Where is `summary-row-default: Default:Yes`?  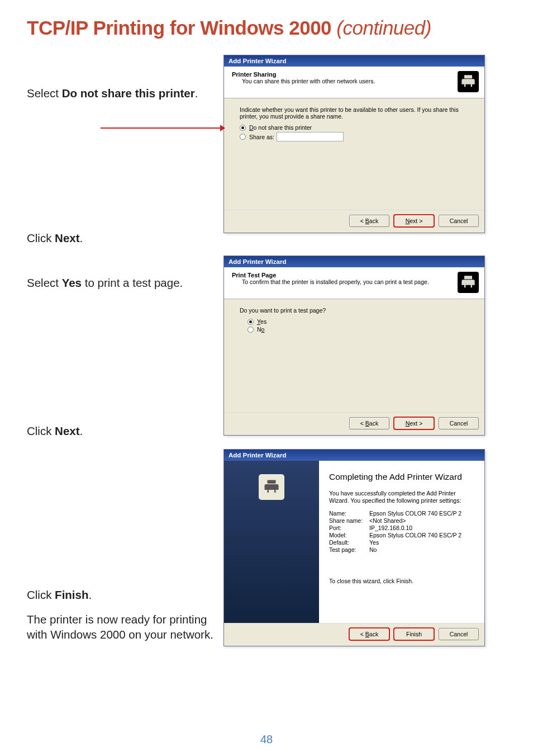
summary-row-default: Default:Yes is located at coordinates (402, 542).